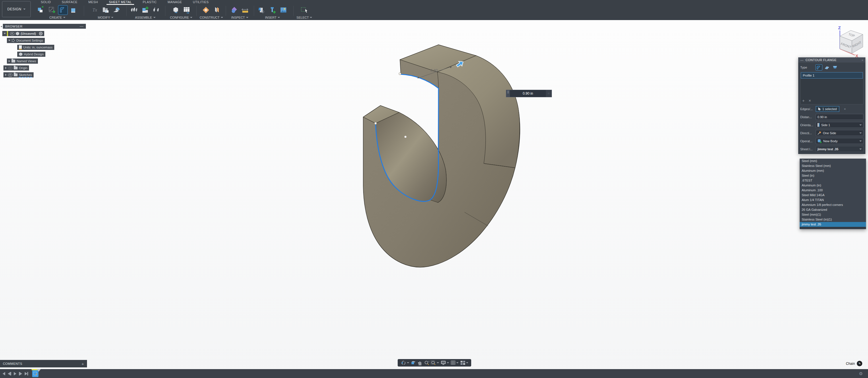 The image size is (868, 378). I want to click on tab-surface: SURFACE, so click(70, 2).